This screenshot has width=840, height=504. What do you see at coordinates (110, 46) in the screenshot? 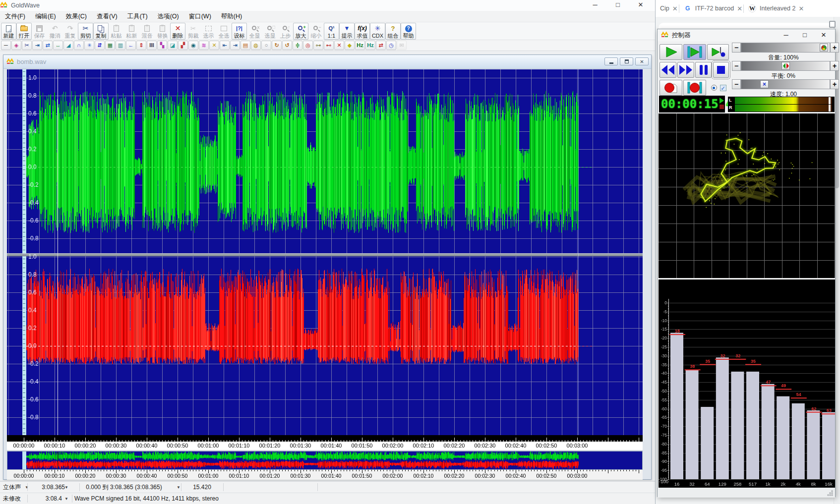
I see `effect-button-mixer: ▦` at bounding box center [110, 46].